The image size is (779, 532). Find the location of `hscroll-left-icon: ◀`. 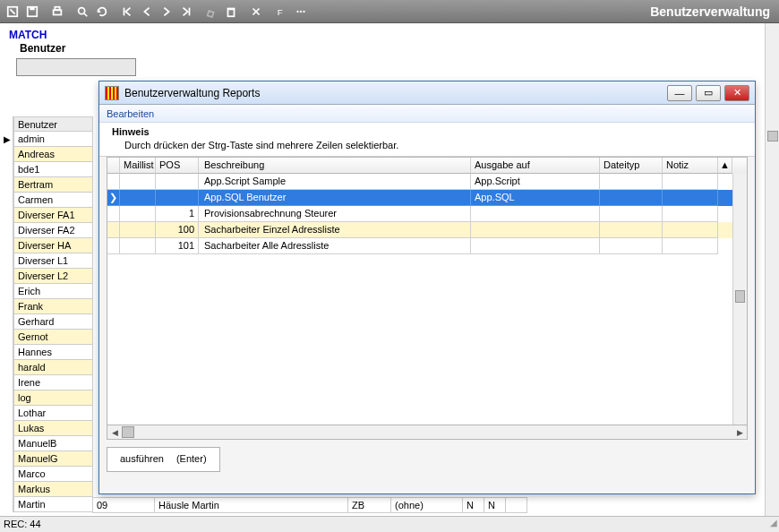

hscroll-left-icon: ◀ is located at coordinates (115, 432).